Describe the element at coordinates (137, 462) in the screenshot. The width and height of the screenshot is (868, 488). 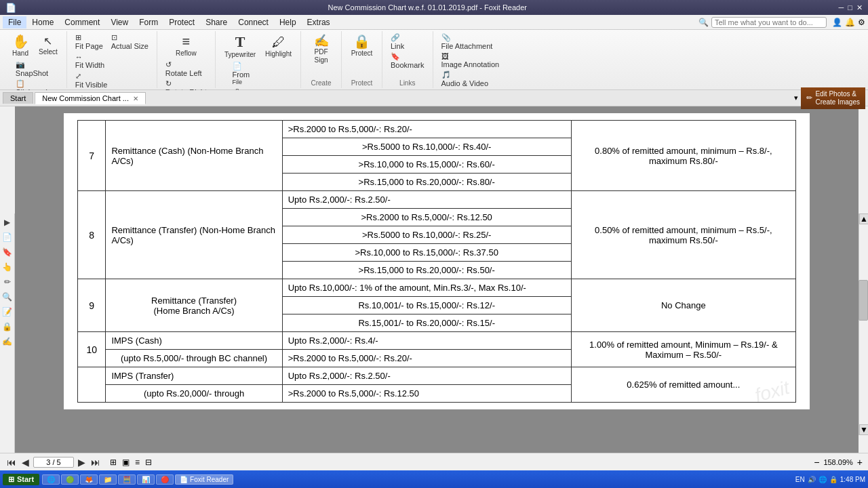
I see `continuous-button: ≡` at that location.